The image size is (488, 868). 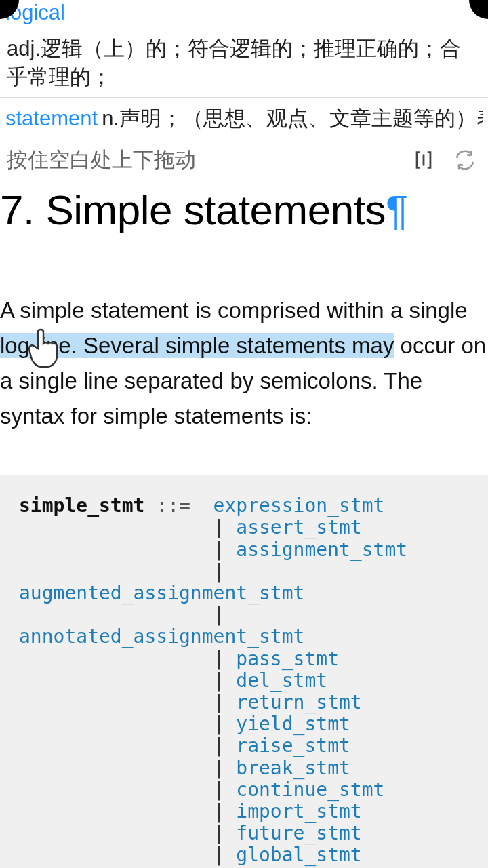 What do you see at coordinates (298, 833) in the screenshot?
I see `grammar-rule: future_stmt` at bounding box center [298, 833].